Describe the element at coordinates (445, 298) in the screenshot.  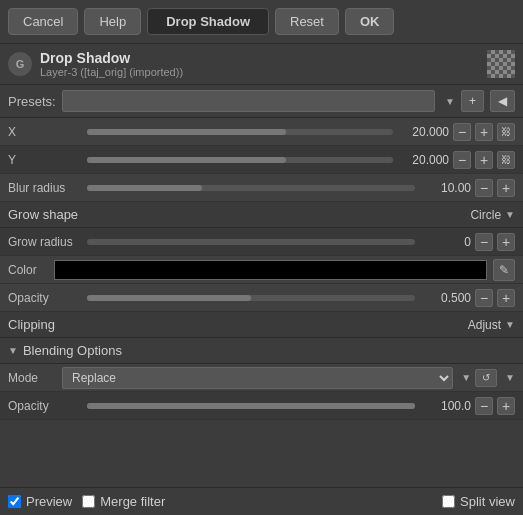
I see `opacity-value: 0.500` at that location.